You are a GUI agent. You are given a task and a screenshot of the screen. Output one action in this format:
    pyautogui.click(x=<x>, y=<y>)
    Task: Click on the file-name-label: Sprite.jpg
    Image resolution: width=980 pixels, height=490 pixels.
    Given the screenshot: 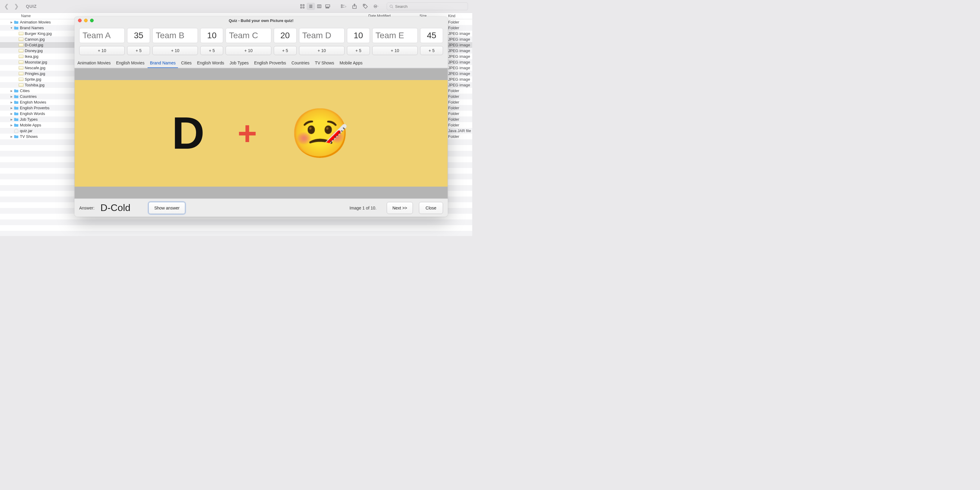 What is the action you would take?
    pyautogui.click(x=33, y=79)
    